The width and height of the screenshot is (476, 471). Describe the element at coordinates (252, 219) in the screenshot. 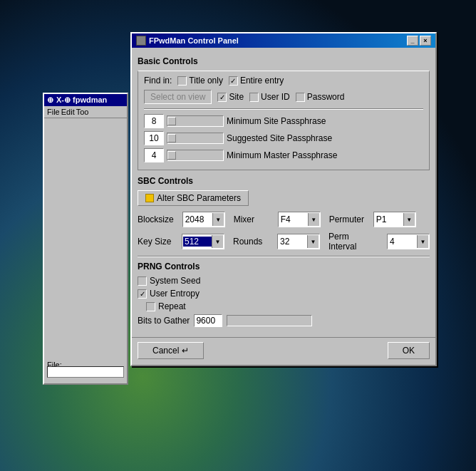

I see `mixer-label: Mixer` at that location.